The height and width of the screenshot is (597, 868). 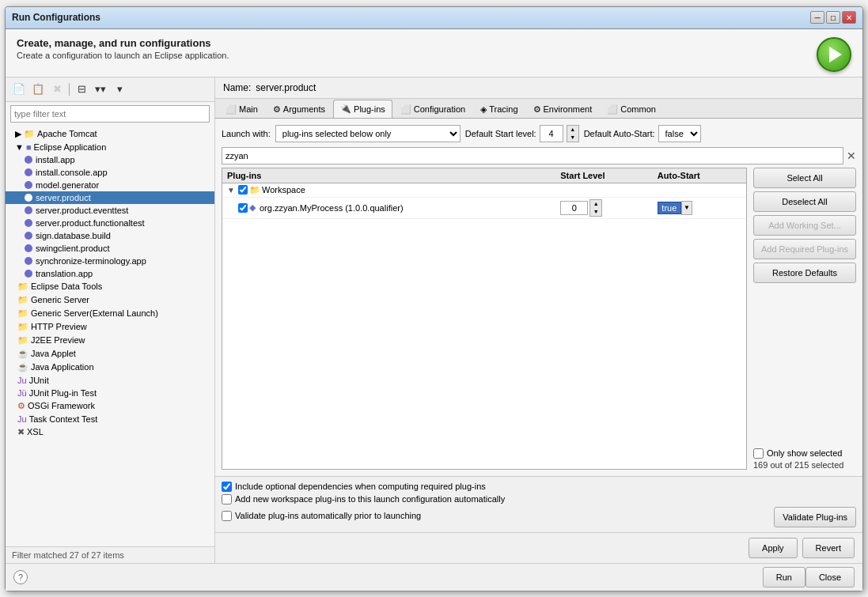 I want to click on start-level-up: ▲, so click(x=573, y=130).